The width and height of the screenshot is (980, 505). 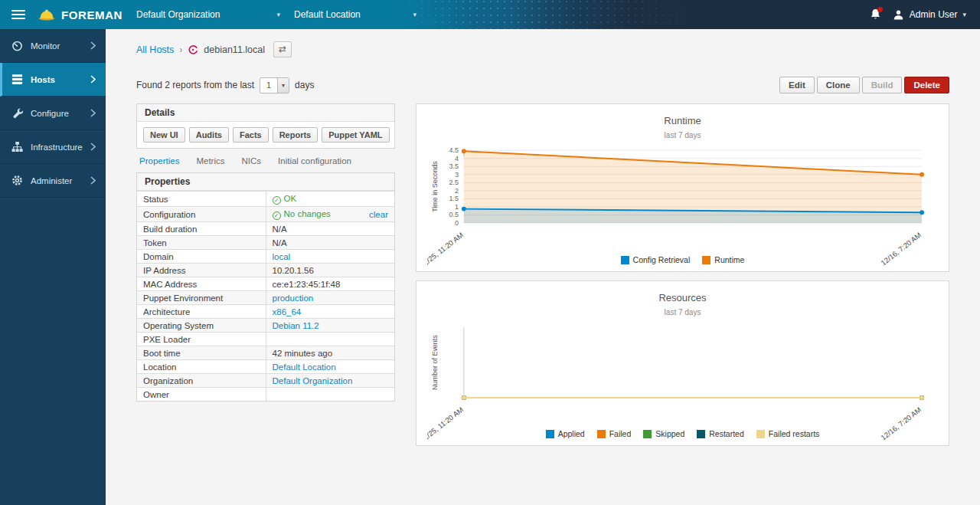 What do you see at coordinates (266, 199) in the screenshot?
I see `property-row: Status✓OK` at bounding box center [266, 199].